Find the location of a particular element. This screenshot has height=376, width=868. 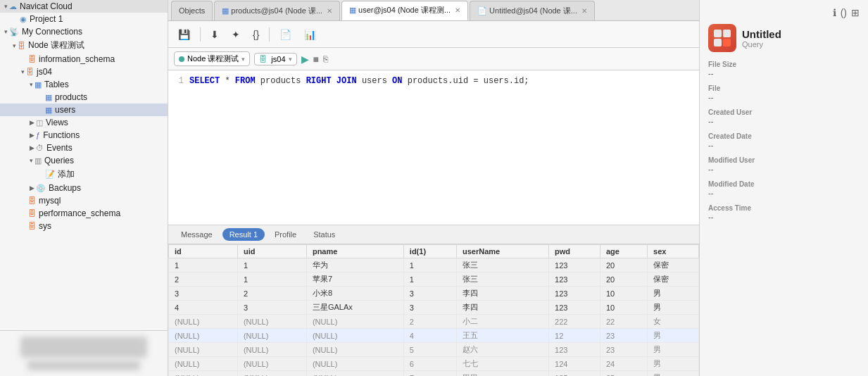

sidebar-item-node-db: ▾🗄Node 课程测试 is located at coordinates (84, 45).